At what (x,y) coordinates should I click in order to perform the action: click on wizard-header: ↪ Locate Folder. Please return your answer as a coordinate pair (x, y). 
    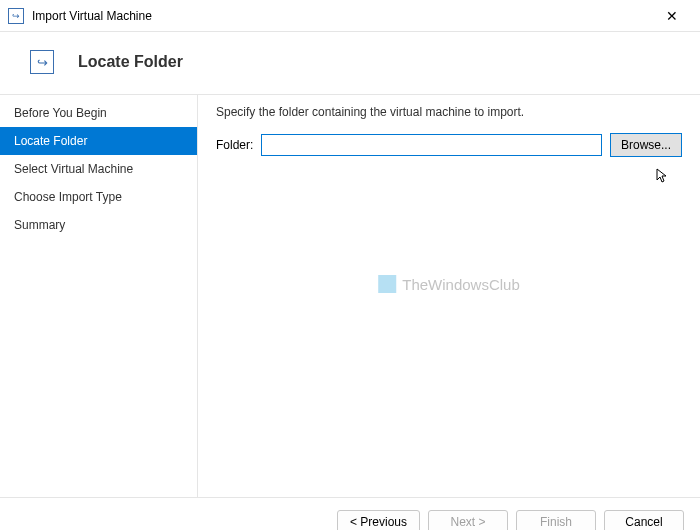
    Looking at the image, I should click on (350, 63).